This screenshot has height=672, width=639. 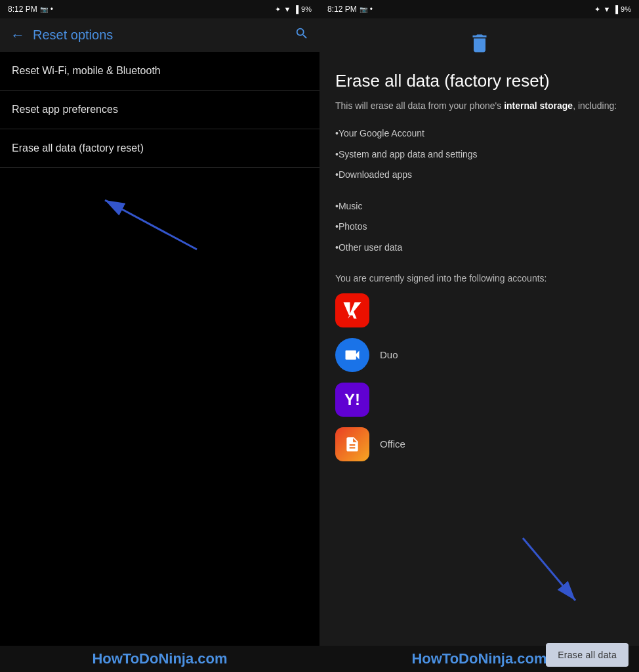 I want to click on left-time: 8:12 PM, so click(x=22, y=9).